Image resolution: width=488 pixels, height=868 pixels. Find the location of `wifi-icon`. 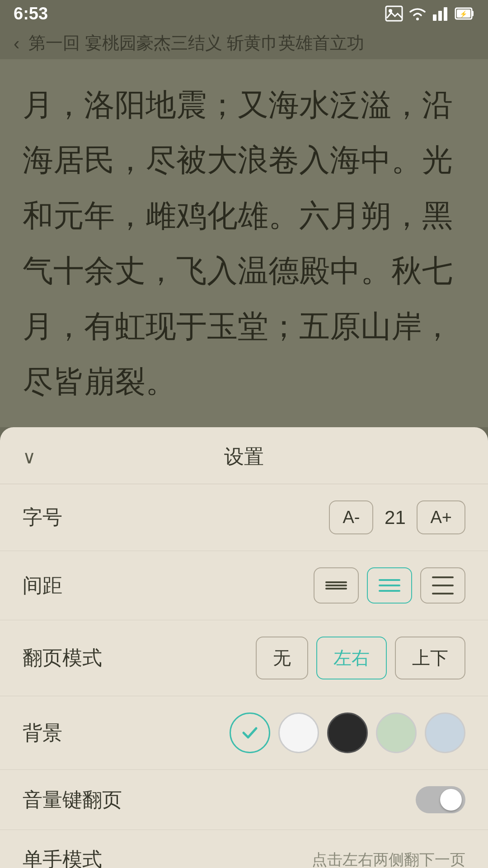

wifi-icon is located at coordinates (418, 14).